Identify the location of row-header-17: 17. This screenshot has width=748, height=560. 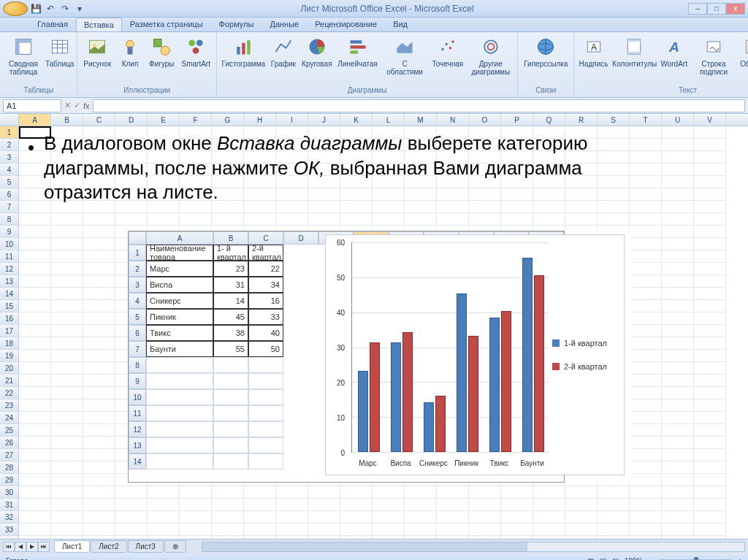
(9, 331).